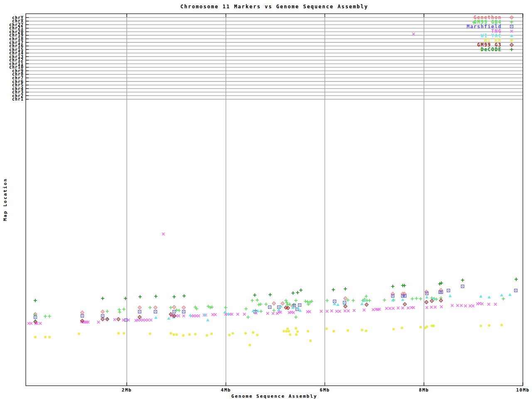 The width and height of the screenshot is (532, 399). What do you see at coordinates (5, 200) in the screenshot?
I see `y-axis-label: Map Location` at bounding box center [5, 200].